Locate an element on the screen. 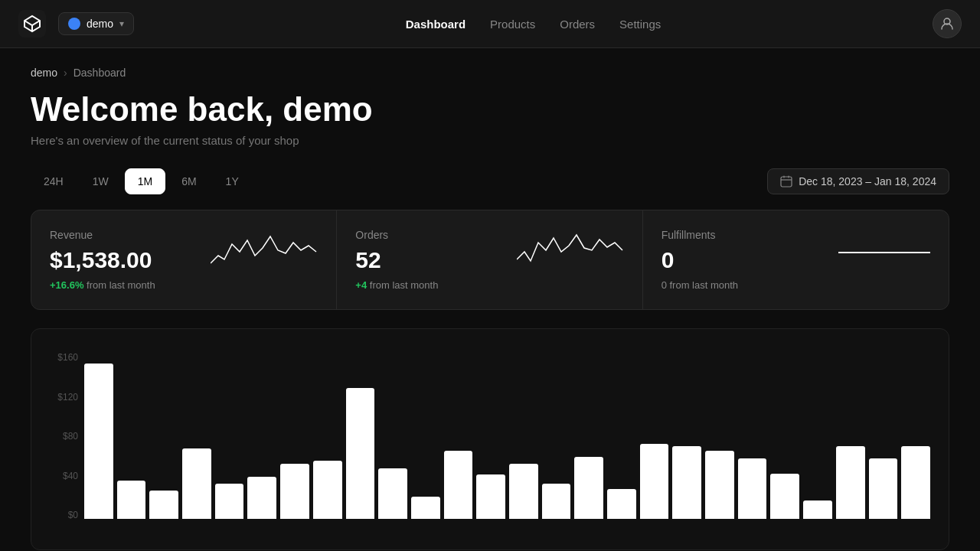 The image size is (980, 551). fulfillments-change: 0 from last month is located at coordinates (700, 285).